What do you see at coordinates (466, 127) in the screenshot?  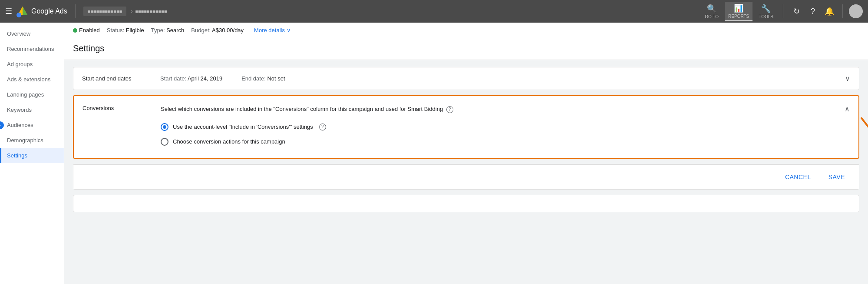 I see `conversions-row: Conversions Select which conversions are…` at bounding box center [466, 127].